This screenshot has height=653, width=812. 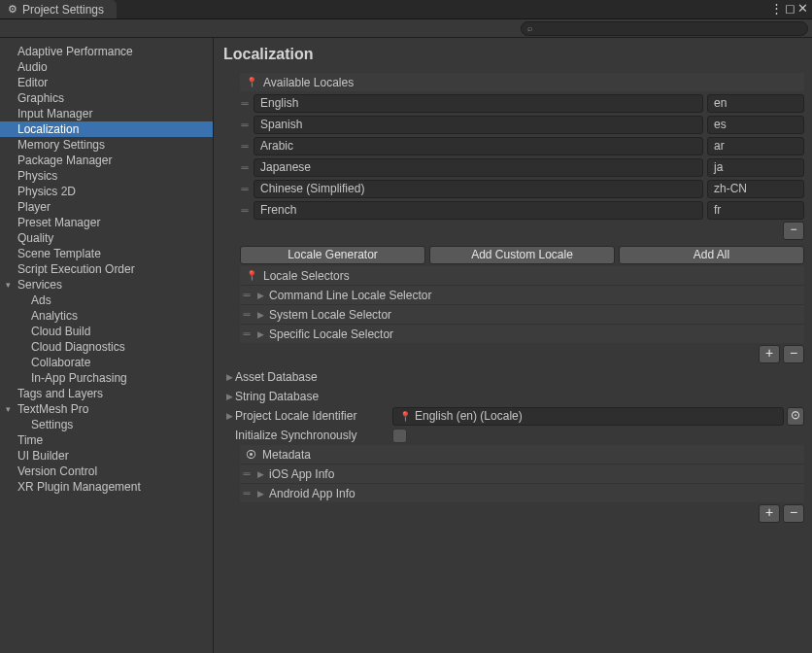 What do you see at coordinates (523, 333) in the screenshot?
I see `locale-selector-row: ═▶Specific Locale Selector` at bounding box center [523, 333].